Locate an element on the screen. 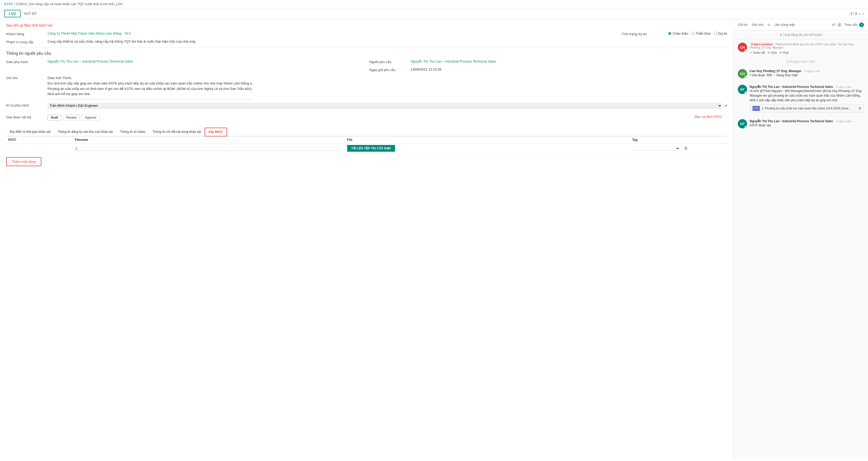 The image size is (868, 461). tag-count-badge: 1 is located at coordinates (840, 25).